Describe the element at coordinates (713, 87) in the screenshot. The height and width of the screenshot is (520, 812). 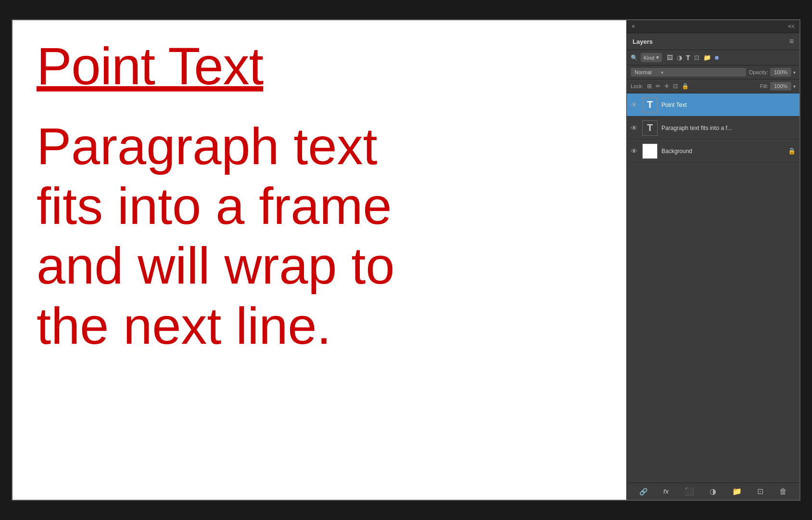
I see `lock-row: Lock: ⊞ ✏ ✛ ⊡ 🔒 Fill: 100% ▾` at that location.